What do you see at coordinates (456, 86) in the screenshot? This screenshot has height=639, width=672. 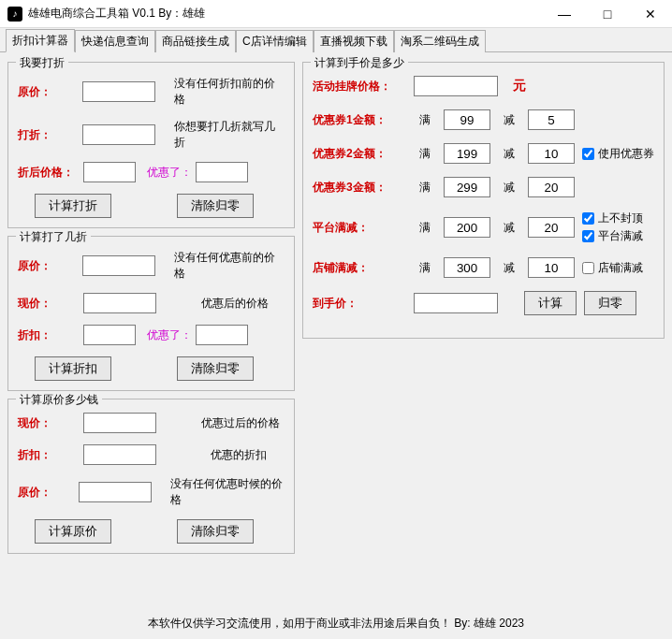 I see `input-listed-price` at bounding box center [456, 86].